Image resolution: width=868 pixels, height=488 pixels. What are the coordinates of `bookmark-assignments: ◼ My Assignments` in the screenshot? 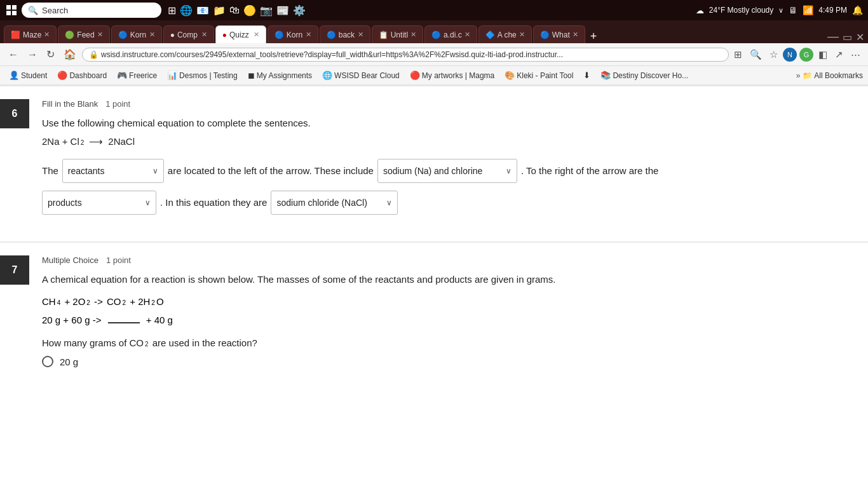 It's located at (280, 75).